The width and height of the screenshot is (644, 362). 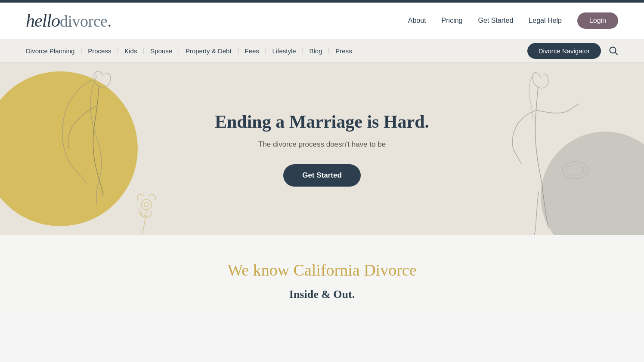 I want to click on bottom-title: We know California Divorce, so click(x=322, y=270).